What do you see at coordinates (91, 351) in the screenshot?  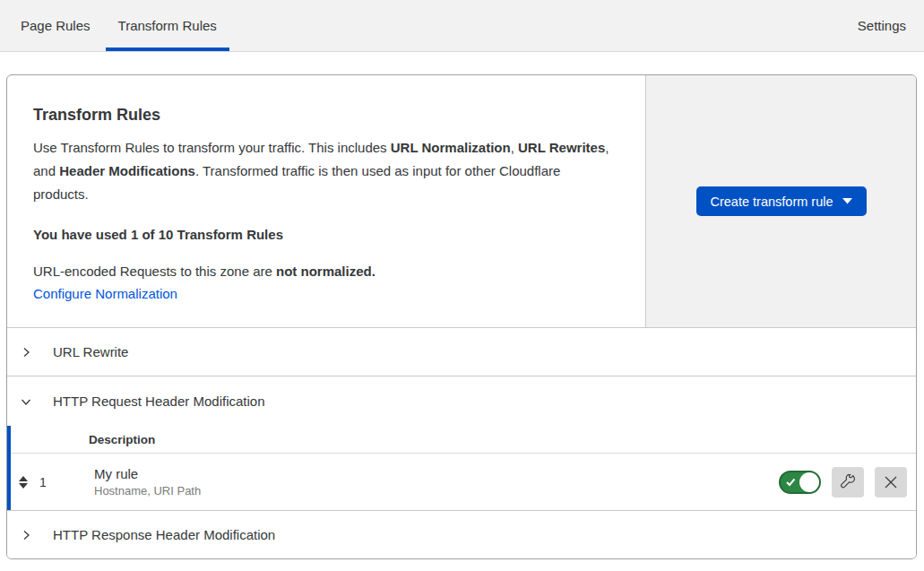 I see `section-title: URL Rewrite` at bounding box center [91, 351].